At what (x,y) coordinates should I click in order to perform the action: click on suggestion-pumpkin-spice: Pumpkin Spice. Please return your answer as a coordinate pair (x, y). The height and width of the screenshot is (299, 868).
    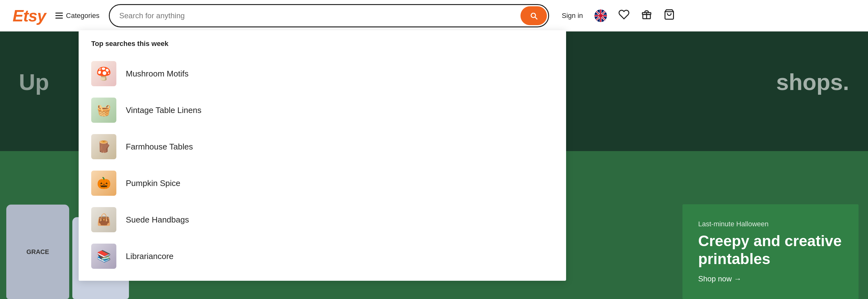
    Looking at the image, I should click on (322, 183).